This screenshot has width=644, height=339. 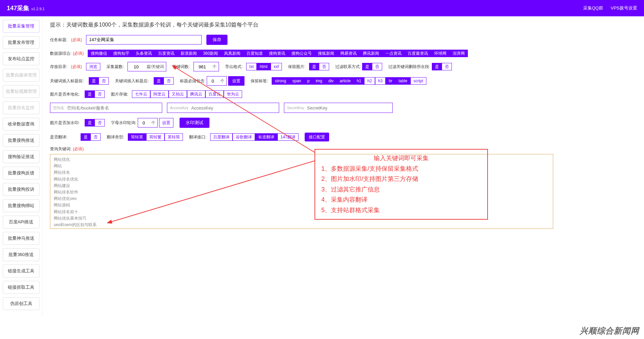 I want to click on keep-tag: span, so click(x=297, y=81).